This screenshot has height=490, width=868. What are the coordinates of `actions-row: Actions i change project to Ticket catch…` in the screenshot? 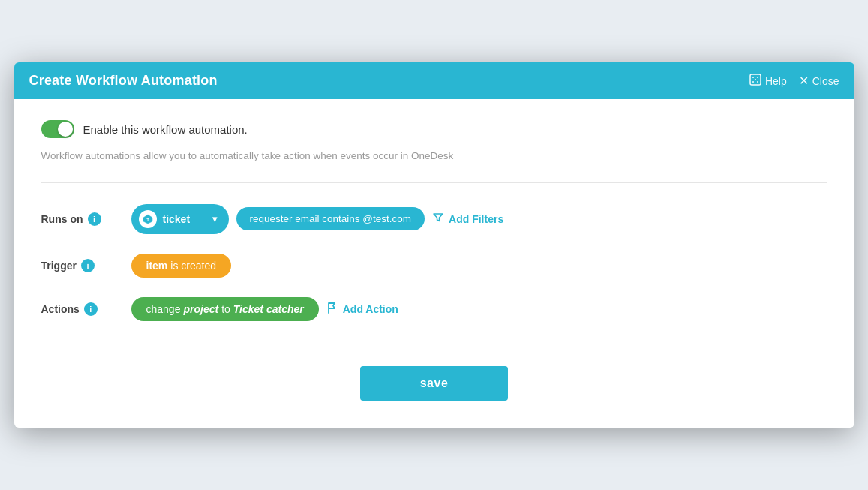 It's located at (434, 309).